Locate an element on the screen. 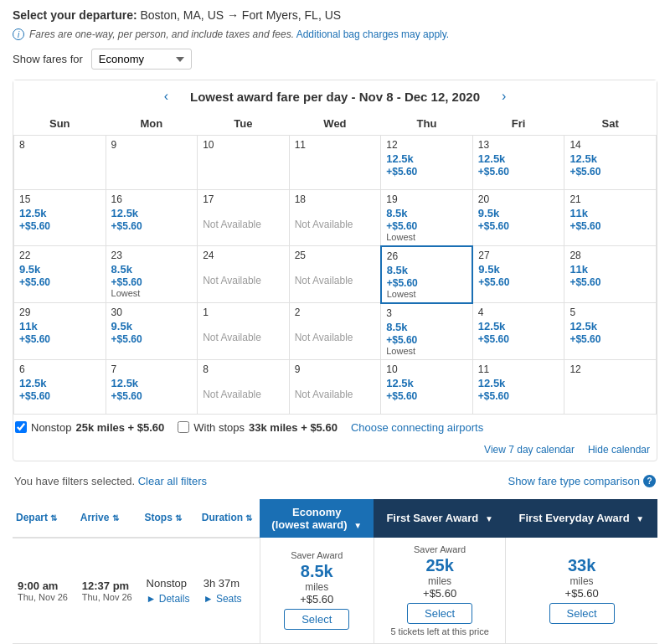 The height and width of the screenshot is (644, 670). help-icon: ? is located at coordinates (650, 481).